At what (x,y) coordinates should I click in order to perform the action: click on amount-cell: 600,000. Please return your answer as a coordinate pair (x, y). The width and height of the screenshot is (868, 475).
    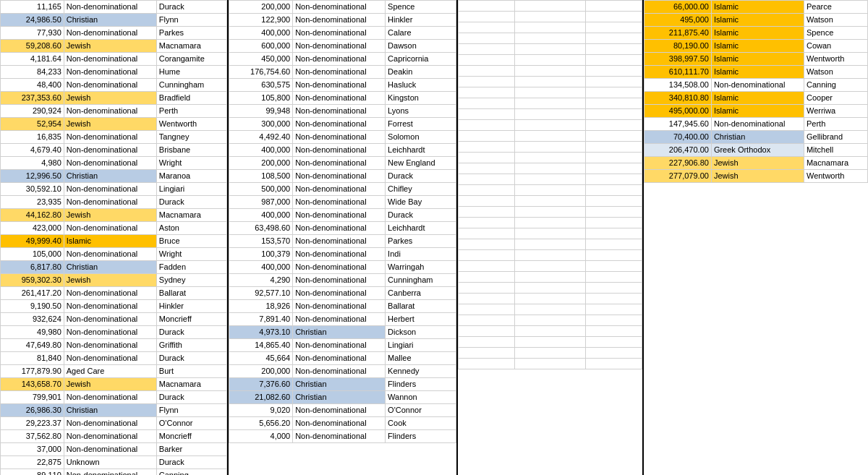
    Looking at the image, I should click on (261, 46).